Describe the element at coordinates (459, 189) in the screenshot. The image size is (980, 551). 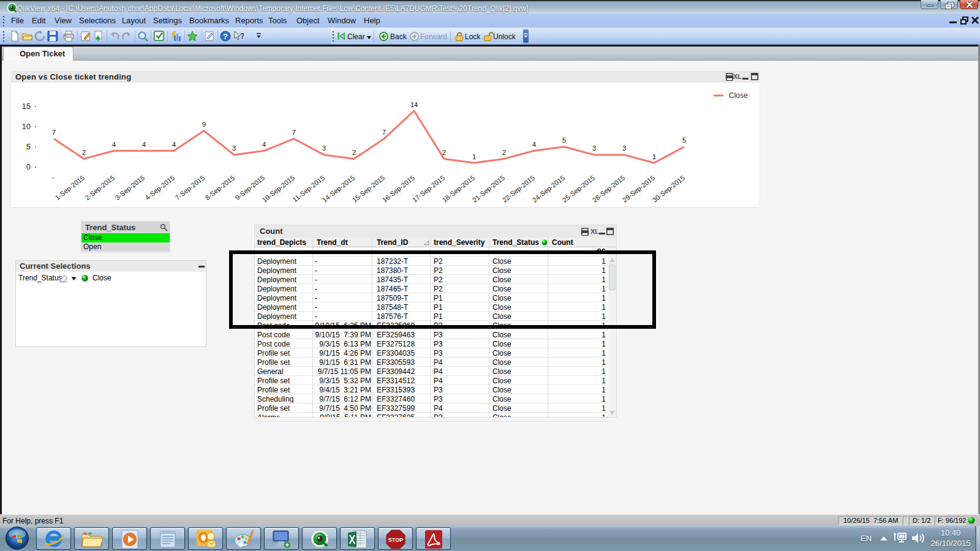
I see `svg-text: 18-Sep-2015` at that location.